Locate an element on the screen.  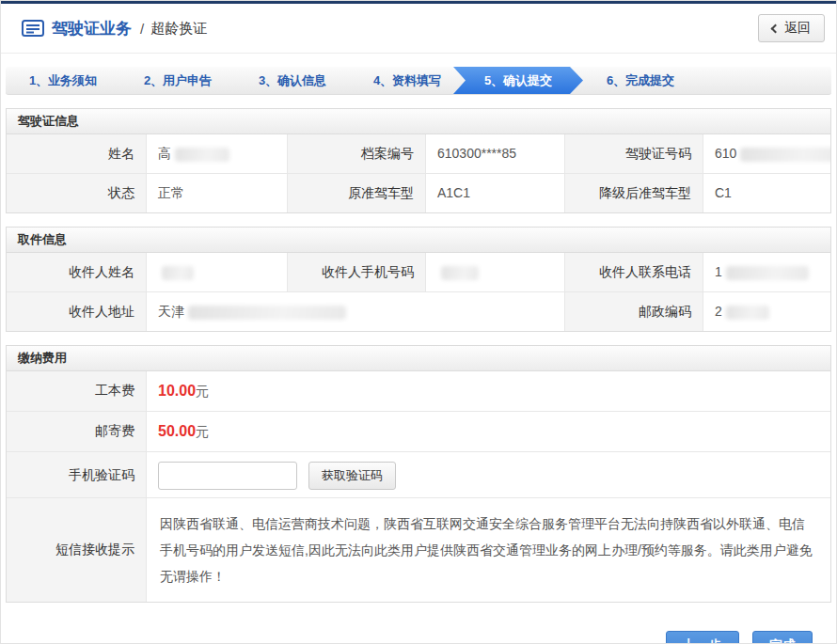
downgraded-class-label: 降级后准驾车型 is located at coordinates (634, 193).